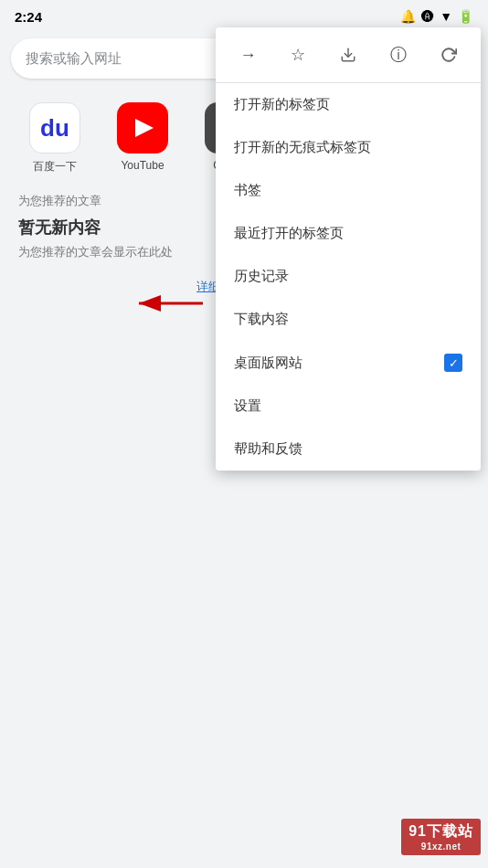  Describe the element at coordinates (437, 16) in the screenshot. I see `status-icons: 🔔 🅐 ▼ 🔋` at that location.